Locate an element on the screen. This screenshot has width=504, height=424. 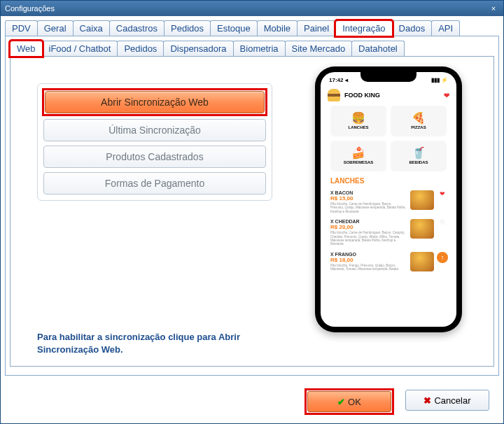
menu-list: X BACONR$ 15,00Pão brioche, Carne de Ham… is located at coordinates (388, 231).